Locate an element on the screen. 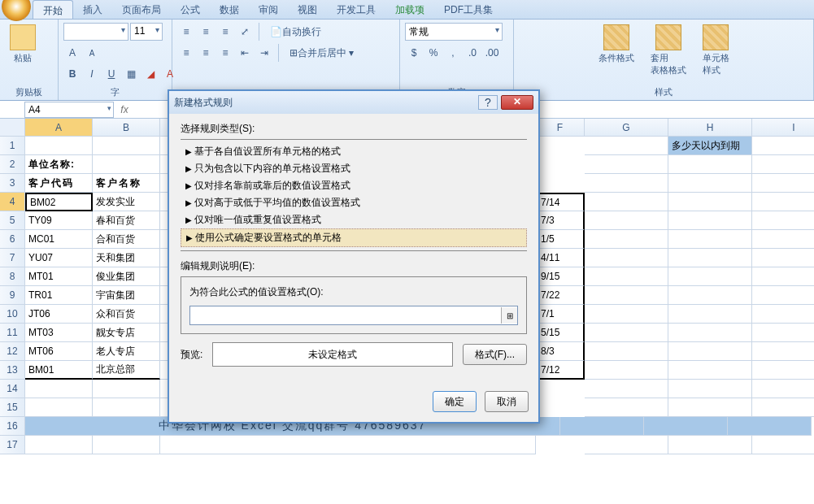  cell: 客户代码 is located at coordinates (59, 184).